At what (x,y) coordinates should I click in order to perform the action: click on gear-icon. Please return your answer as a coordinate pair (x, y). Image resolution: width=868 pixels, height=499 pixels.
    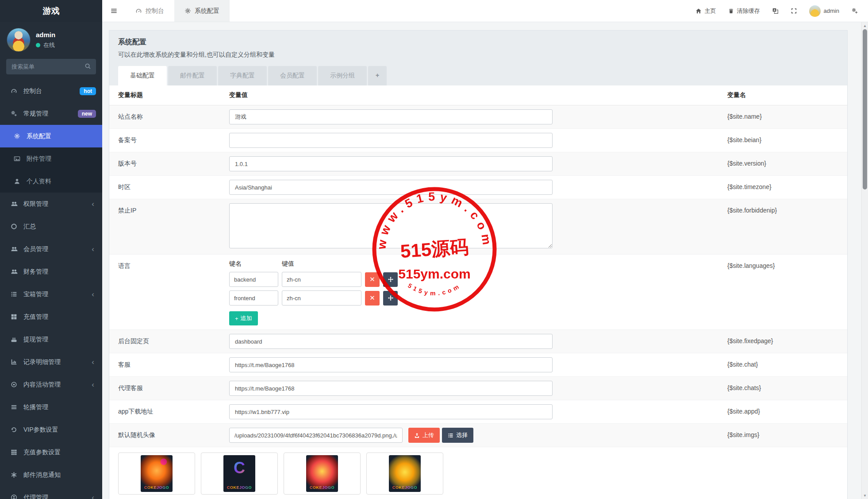
    Looking at the image, I should click on (18, 136).